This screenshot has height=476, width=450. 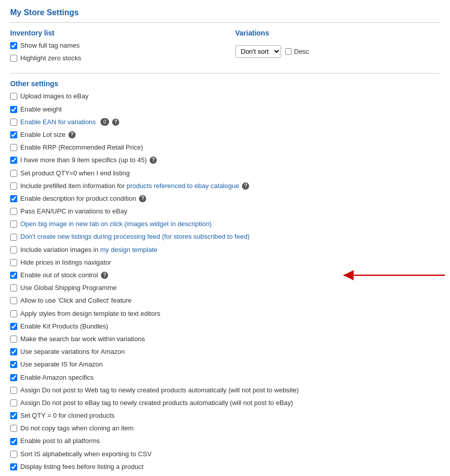 What do you see at coordinates (82, 148) in the screenshot?
I see `enable-rrp-label: Enable RRP (Recommended Retail Price)` at bounding box center [82, 148].